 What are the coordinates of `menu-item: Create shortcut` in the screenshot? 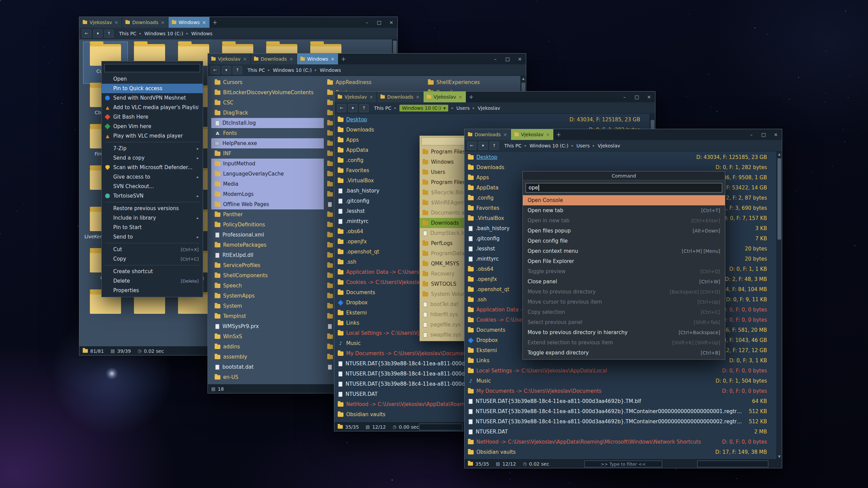 It's located at (152, 271).